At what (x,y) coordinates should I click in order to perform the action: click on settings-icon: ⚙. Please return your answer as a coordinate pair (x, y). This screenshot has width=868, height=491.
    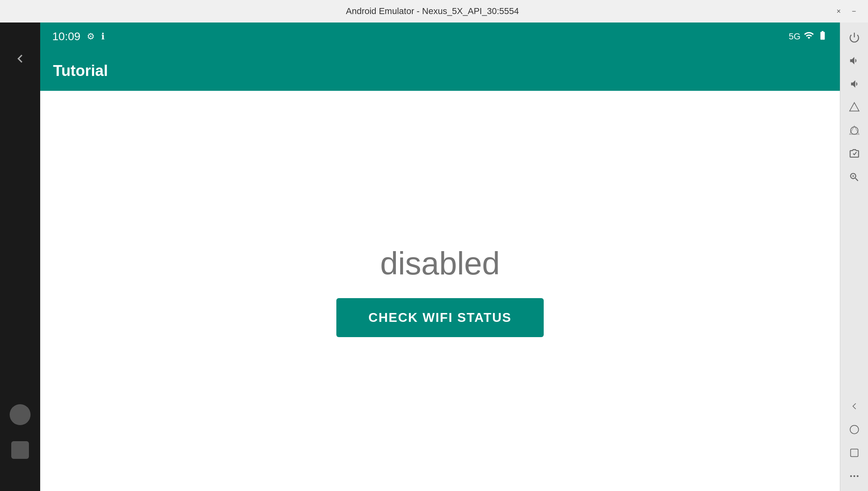
    Looking at the image, I should click on (91, 37).